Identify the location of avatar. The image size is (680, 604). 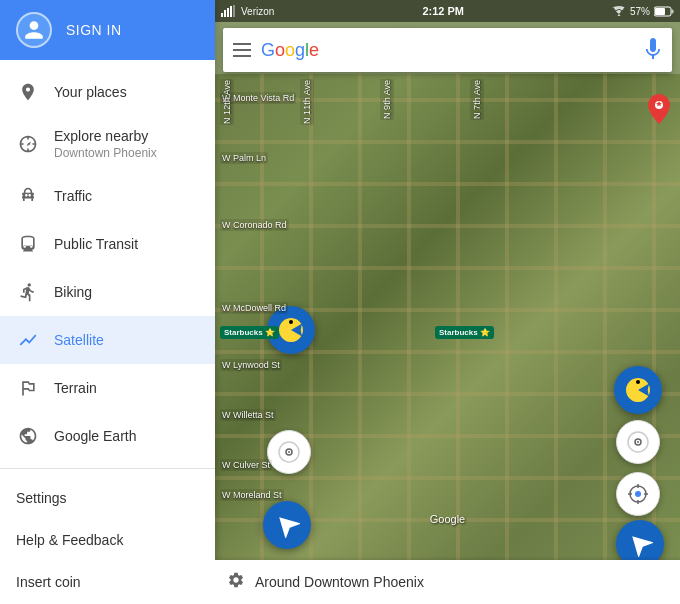
(34, 30).